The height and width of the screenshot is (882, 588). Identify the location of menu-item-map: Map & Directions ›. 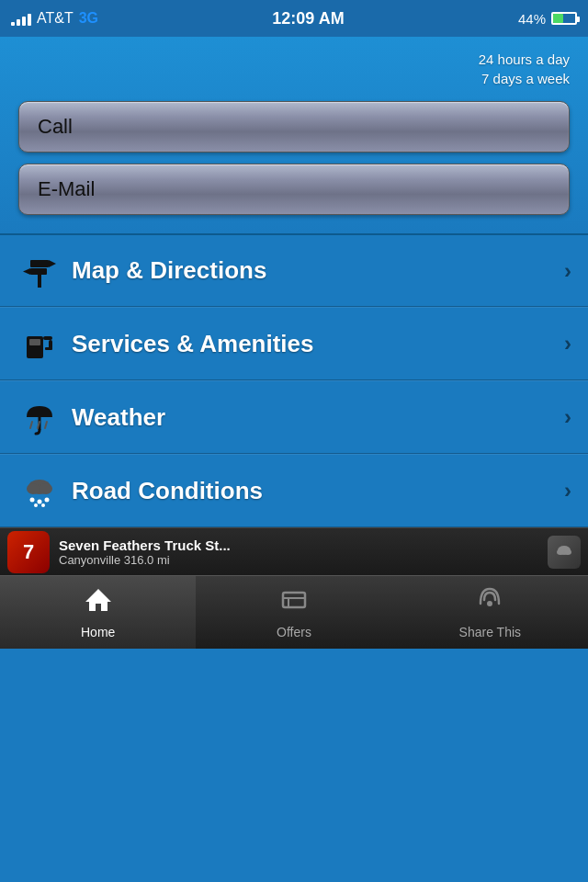
(294, 270).